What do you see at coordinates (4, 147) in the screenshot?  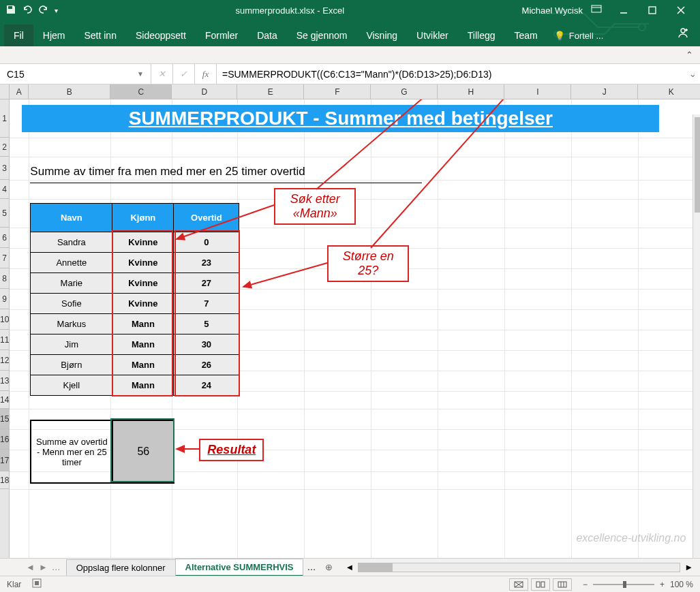 I see `row-header-2: 2` at bounding box center [4, 147].